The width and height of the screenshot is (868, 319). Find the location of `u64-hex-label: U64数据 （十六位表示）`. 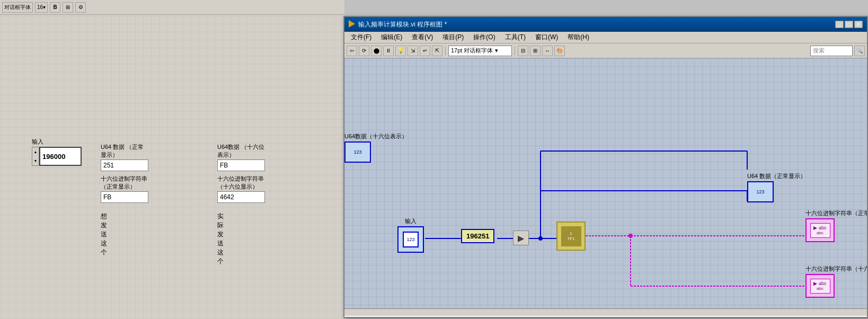

u64-hex-label: U64数据 （十六位表示） is located at coordinates (241, 151).